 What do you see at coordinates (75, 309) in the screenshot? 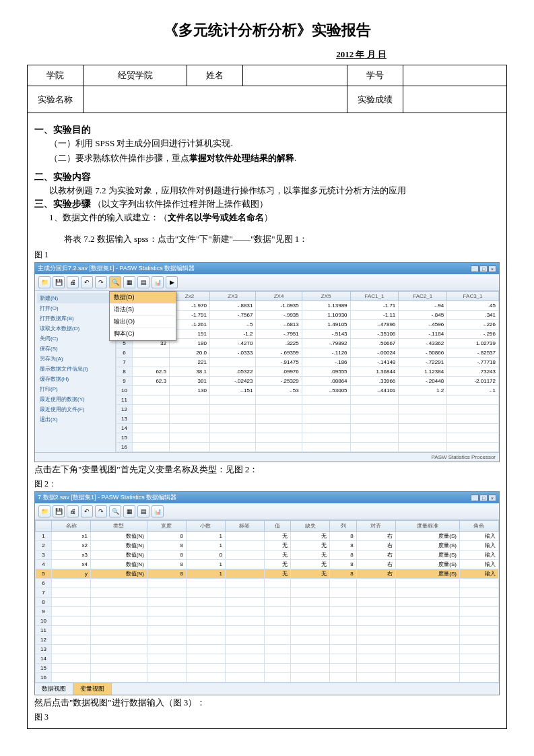
I see `side-open: 打开(O)` at bounding box center [75, 309].